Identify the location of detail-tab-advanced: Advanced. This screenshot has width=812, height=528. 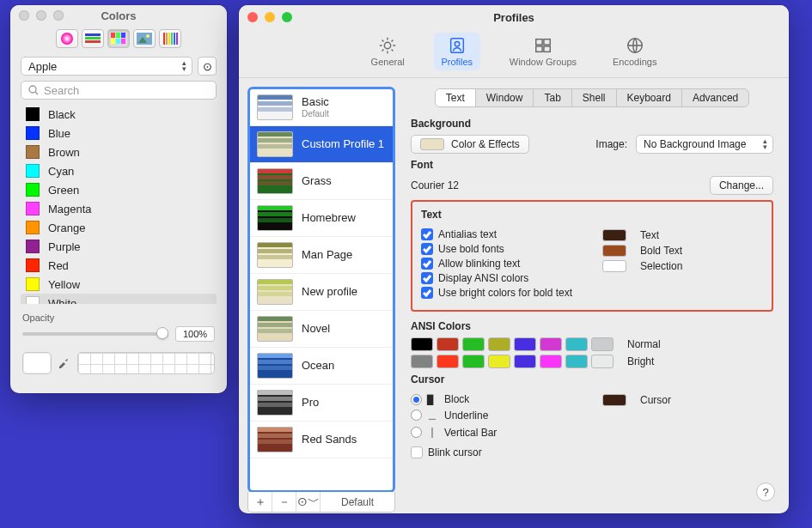
(715, 98).